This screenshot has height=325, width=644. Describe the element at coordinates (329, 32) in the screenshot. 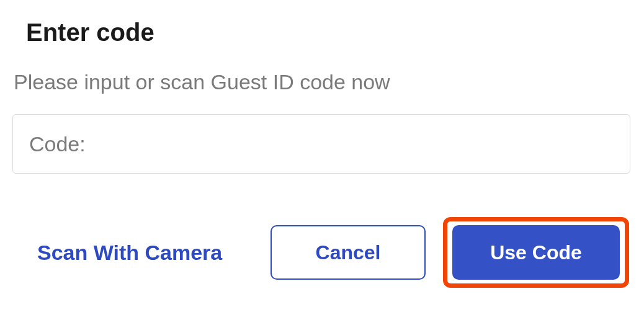

I see `dialog-title: Enter code` at that location.